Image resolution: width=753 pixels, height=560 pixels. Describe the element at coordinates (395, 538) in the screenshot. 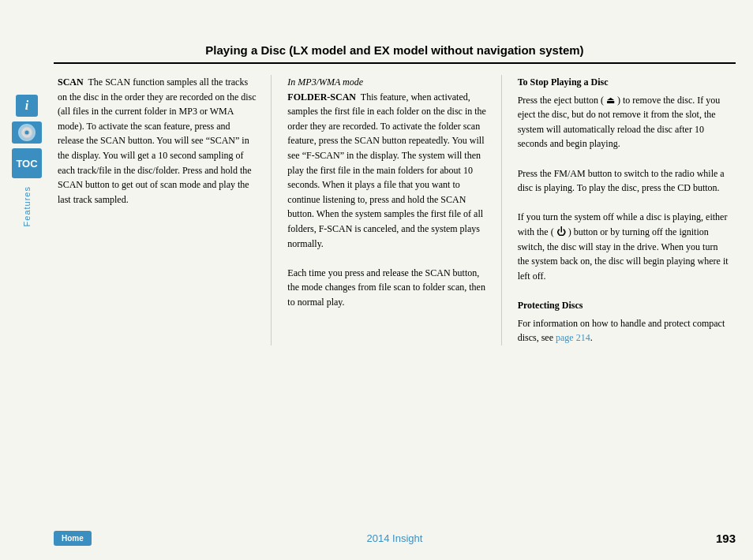

I see `footer-title: 2014 Insight` at that location.